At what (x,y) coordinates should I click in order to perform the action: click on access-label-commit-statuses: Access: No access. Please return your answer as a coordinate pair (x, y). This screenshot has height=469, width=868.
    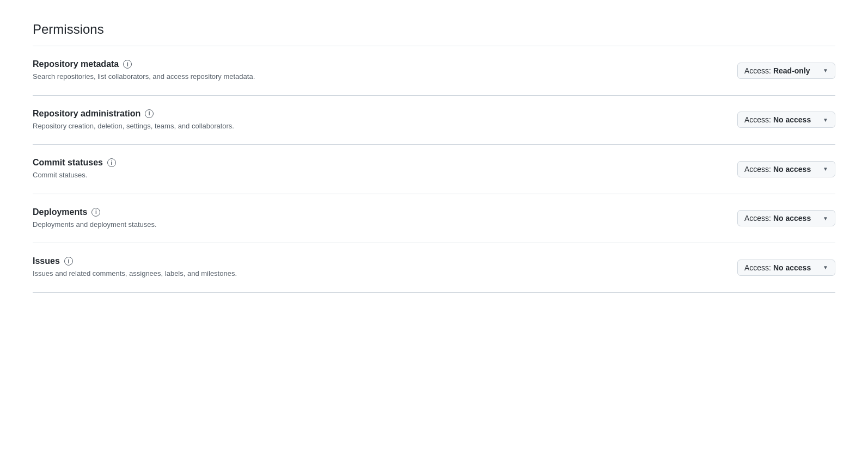
    Looking at the image, I should click on (778, 169).